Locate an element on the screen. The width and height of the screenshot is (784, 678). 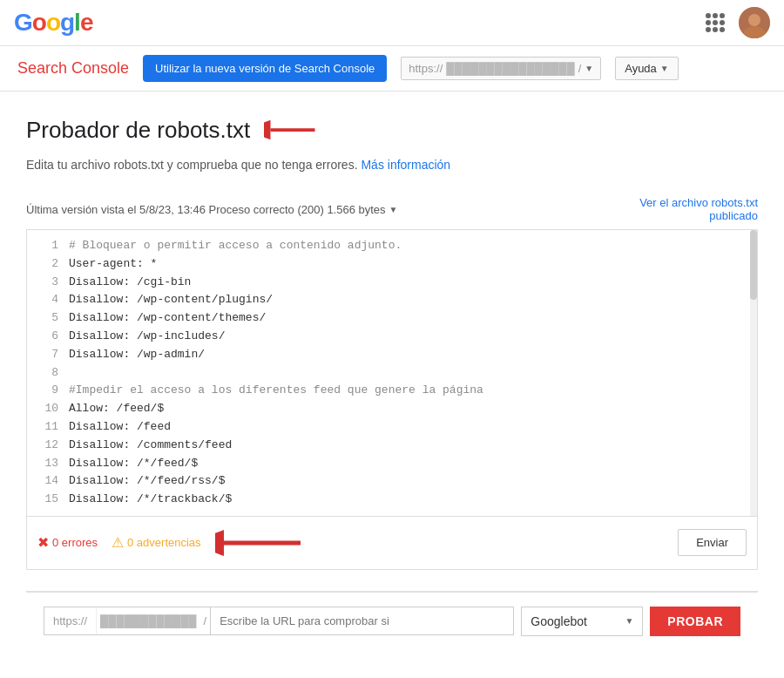
code-line: 13Disallow: /*/feed/$ is located at coordinates (392, 464).